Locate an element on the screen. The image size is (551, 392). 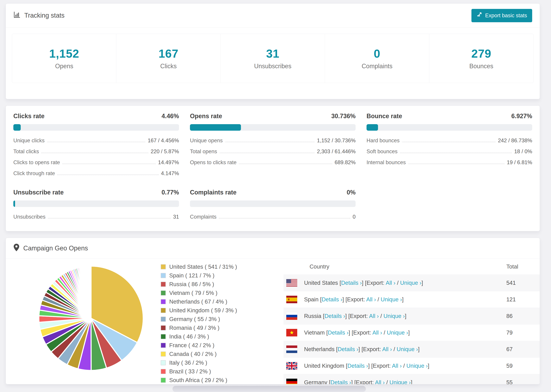
stat-value: 31 is located at coordinates (273, 54).